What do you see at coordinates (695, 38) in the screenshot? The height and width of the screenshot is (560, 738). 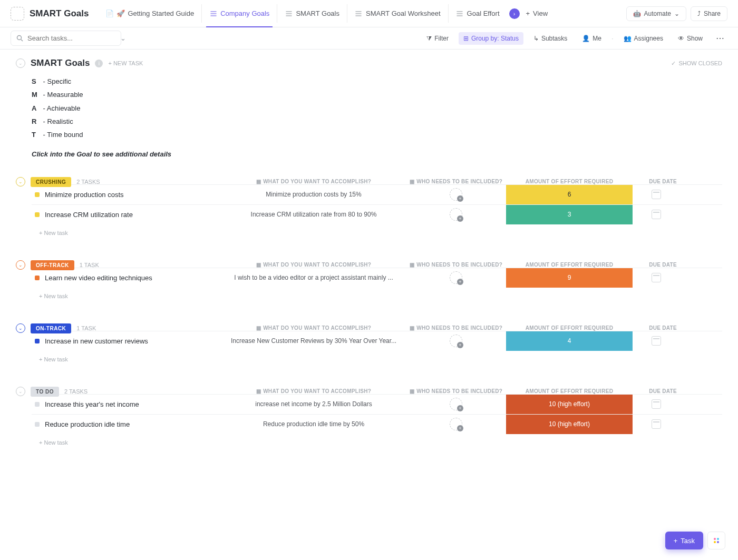 I see `show-label: Show` at bounding box center [695, 38].